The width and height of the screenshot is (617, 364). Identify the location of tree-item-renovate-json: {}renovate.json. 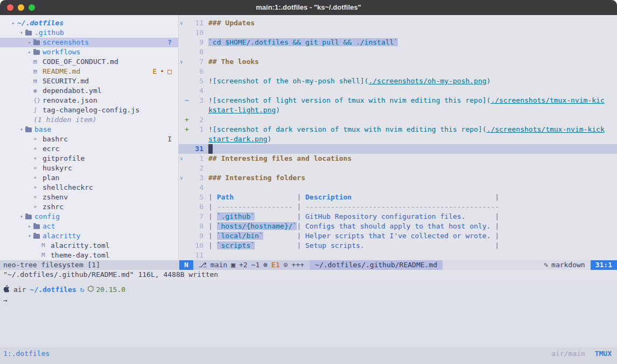
(89, 101).